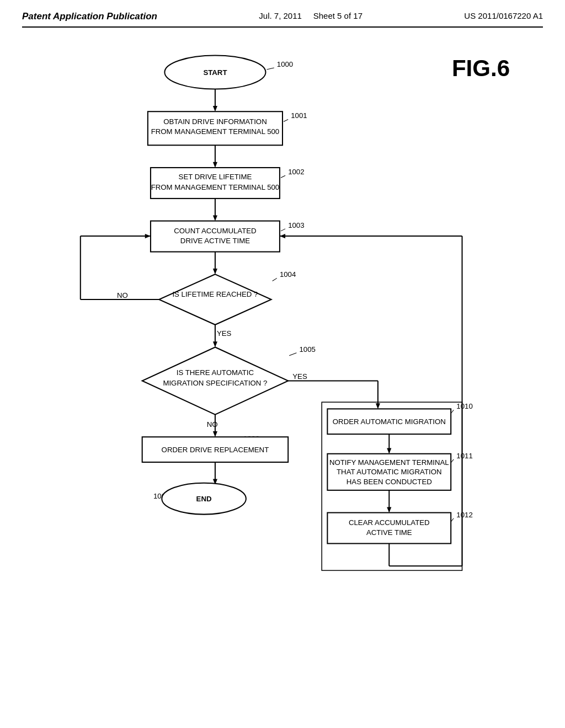 Image resolution: width=565 pixels, height=728 pixels. What do you see at coordinates (465, 515) in the screenshot?
I see `ref-1012: 1012` at bounding box center [465, 515].